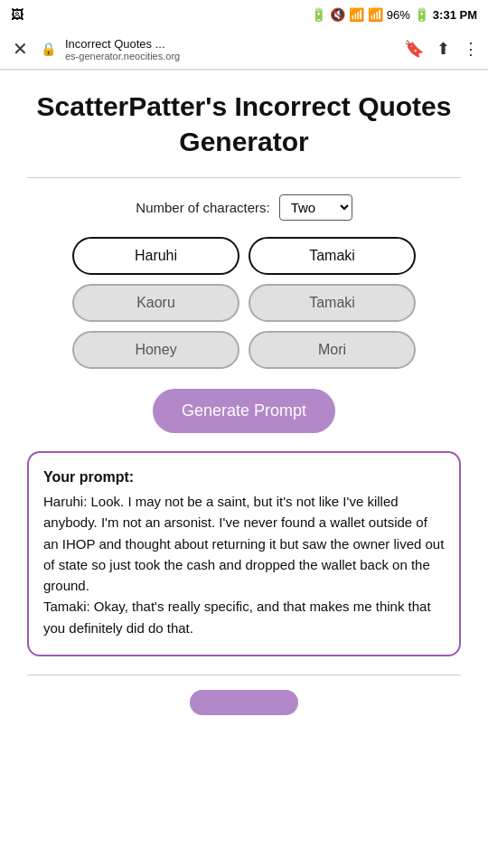  What do you see at coordinates (244, 712) in the screenshot?
I see `bottom-btn-area` at bounding box center [244, 712].